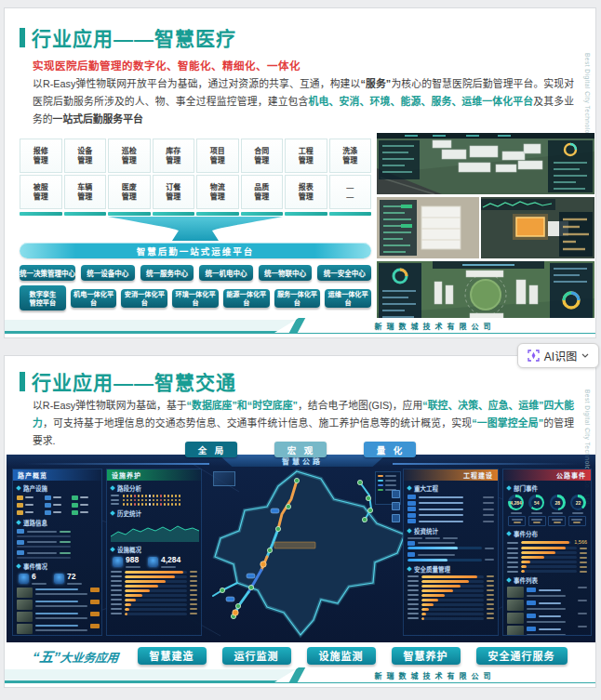 This screenshot has height=700, width=601. What do you see at coordinates (353, 656) in the screenshot?
I see `biz-buttons: 智慧建造运行监测设施监测智慧养护安全通行服务` at bounding box center [353, 656].